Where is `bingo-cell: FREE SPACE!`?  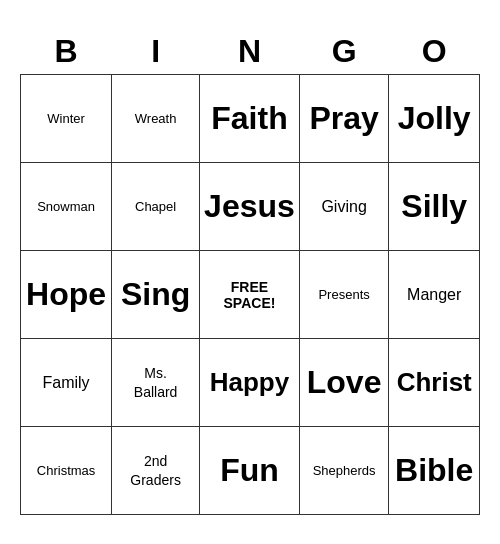 bingo-cell: FREE SPACE! is located at coordinates (250, 295).